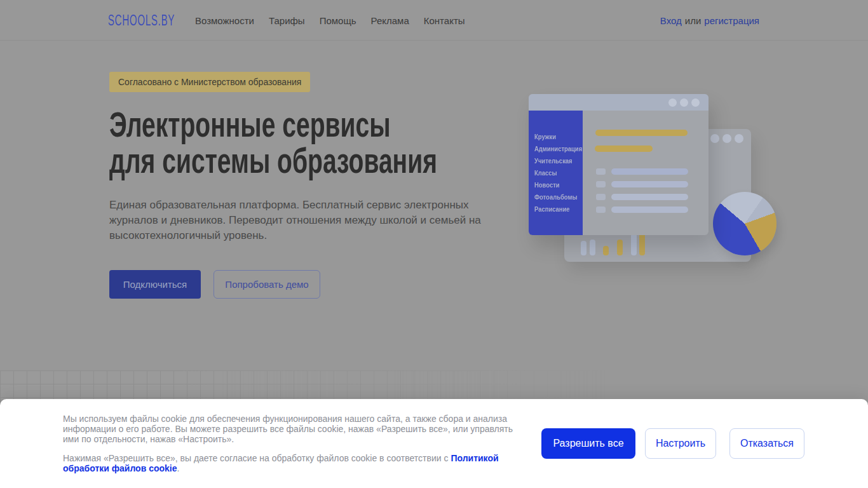 This screenshot has width=868, height=488. Describe the element at coordinates (553, 173) in the screenshot. I see `sidebar-item-classes: Классы` at that location.